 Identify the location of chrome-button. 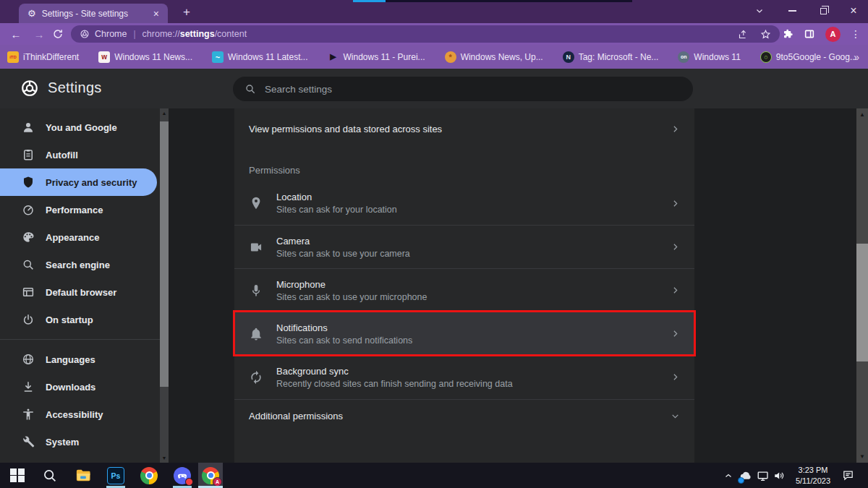
(149, 476).